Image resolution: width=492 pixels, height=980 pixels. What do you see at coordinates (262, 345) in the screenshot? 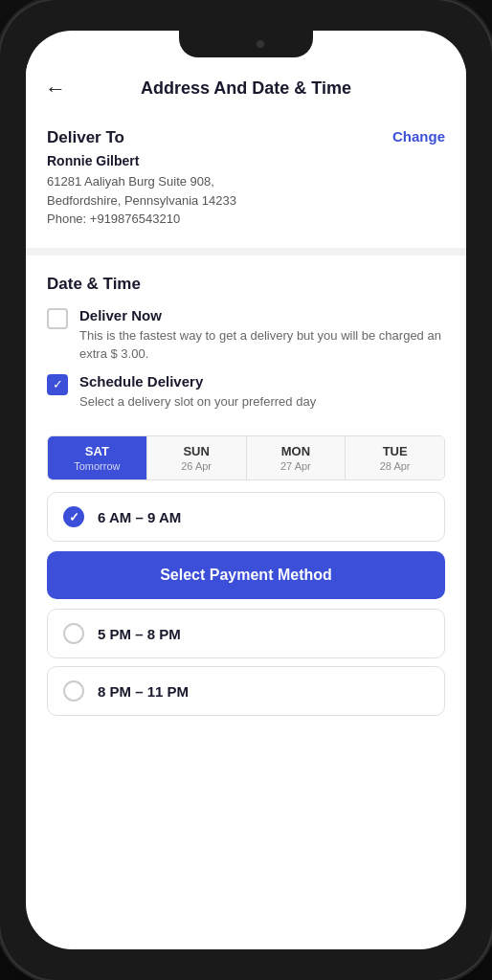
I see `deliver-now-desc: This is the fastest way to get a deliver…` at bounding box center [262, 345].